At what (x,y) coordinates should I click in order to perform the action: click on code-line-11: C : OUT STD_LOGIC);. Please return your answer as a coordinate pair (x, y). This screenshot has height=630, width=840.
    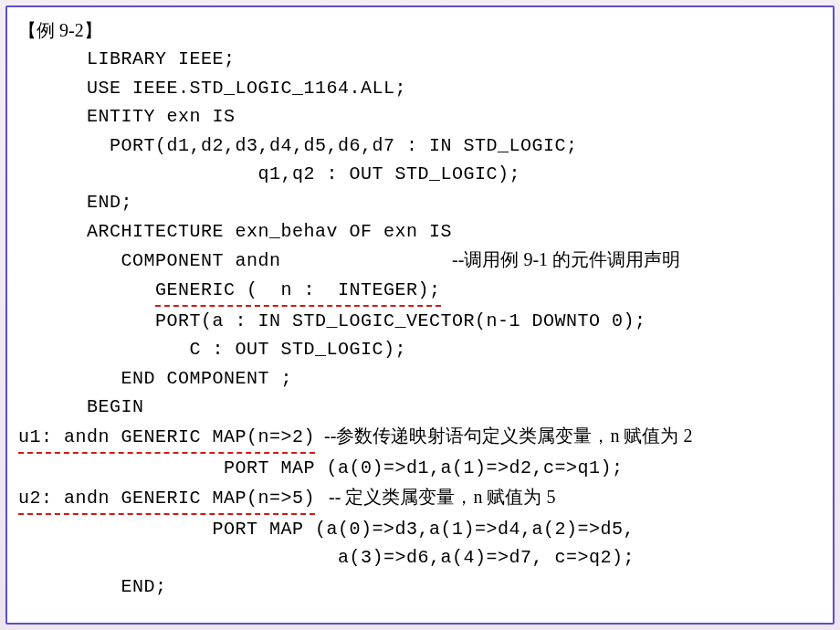
    Looking at the image, I should click on (420, 349).